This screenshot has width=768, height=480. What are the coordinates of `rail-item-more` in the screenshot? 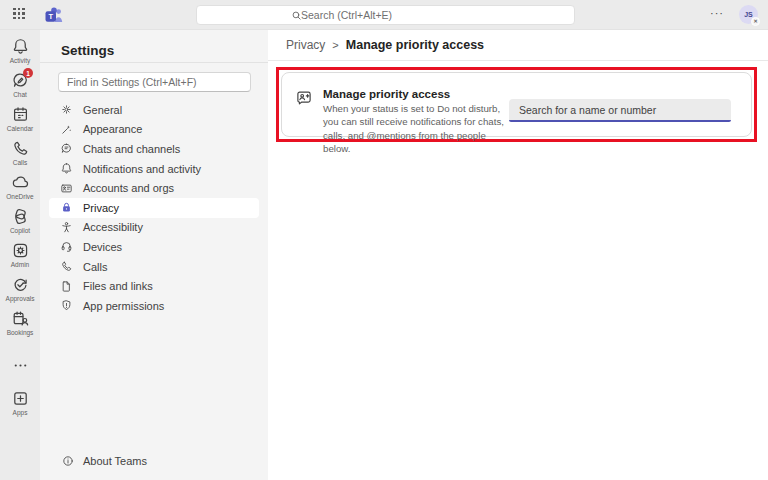 It's located at (20, 366).